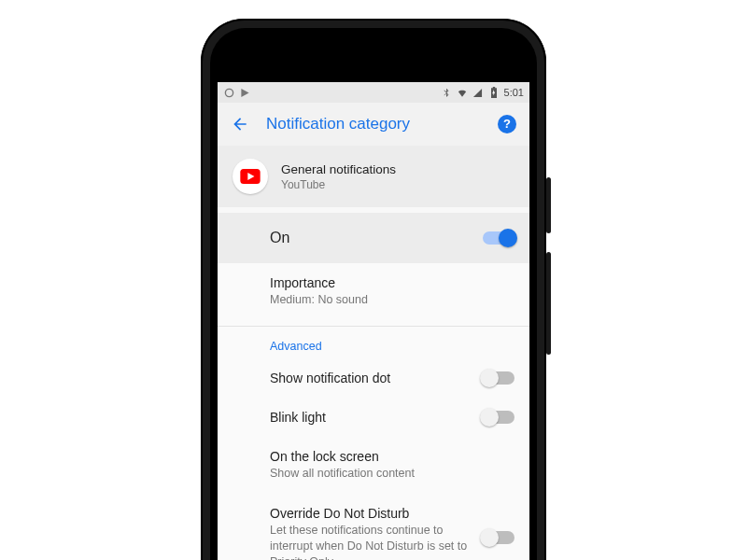  I want to click on help-button: ?, so click(507, 124).